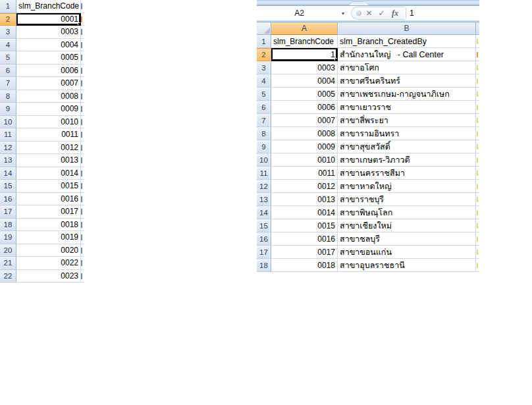  I want to click on cell: 0006, so click(49, 71).